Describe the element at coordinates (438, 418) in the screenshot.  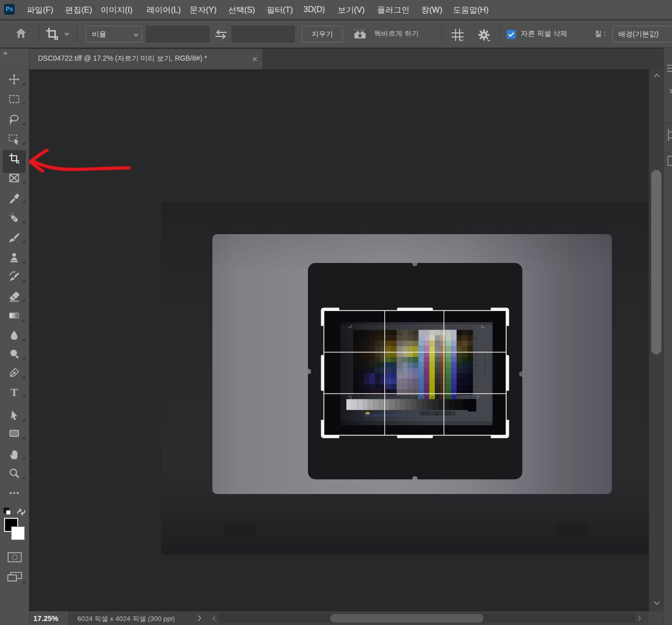
I see `svg-text: 4211013` at that location.